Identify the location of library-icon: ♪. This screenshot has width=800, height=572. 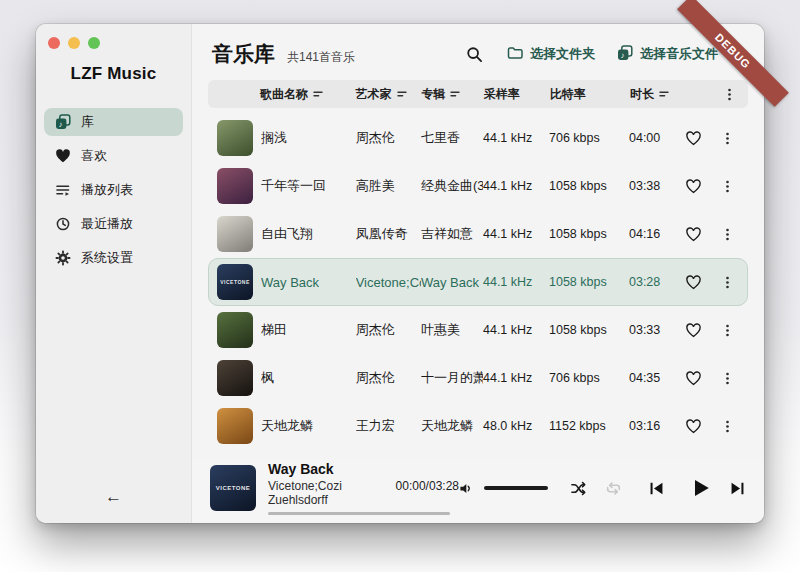
(63, 122).